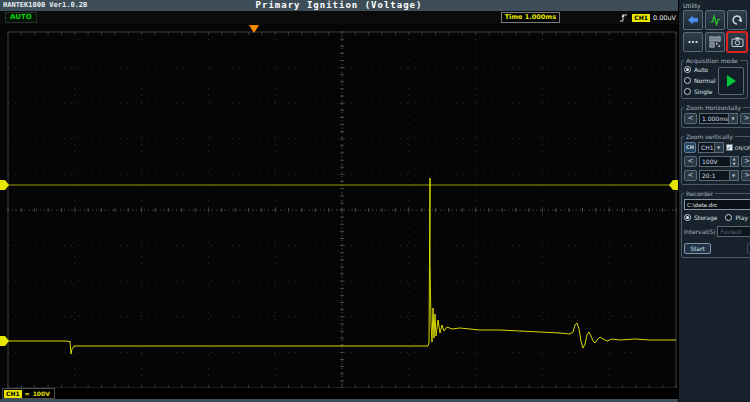 This screenshot has width=750, height=402. I want to click on undo-arrow-icon, so click(737, 20).